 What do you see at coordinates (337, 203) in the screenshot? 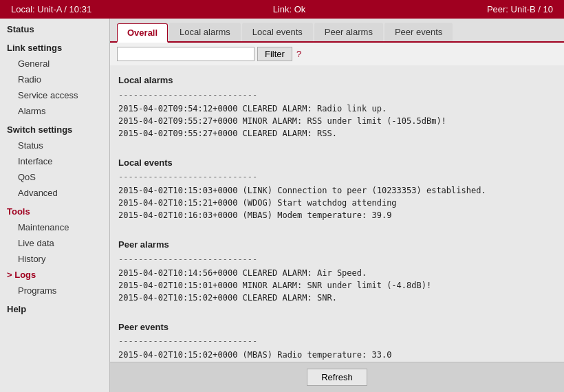
I see `local-event-line-2: 2015-04-02T10:15:21+0000 (WDOG) Start wa…` at bounding box center [337, 203].